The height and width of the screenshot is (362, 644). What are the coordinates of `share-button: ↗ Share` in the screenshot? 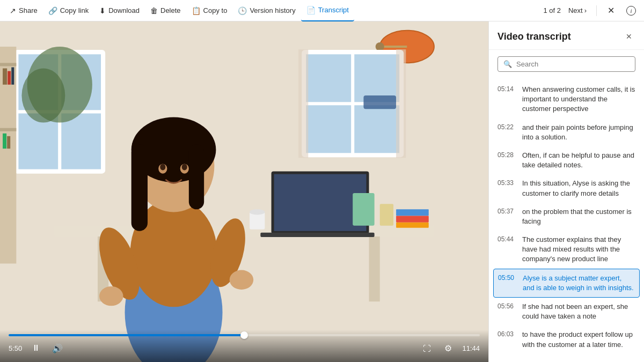 It's located at (24, 11).